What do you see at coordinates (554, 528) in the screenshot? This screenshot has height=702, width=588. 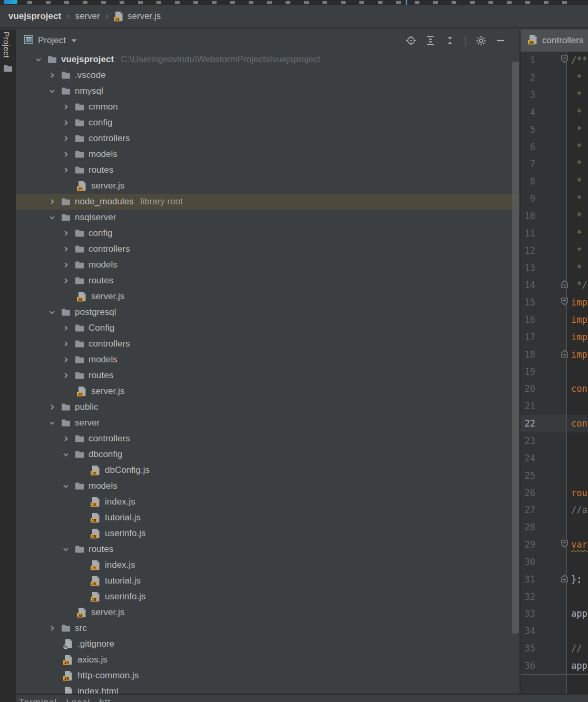 I see `editor-line-28: 28` at bounding box center [554, 528].